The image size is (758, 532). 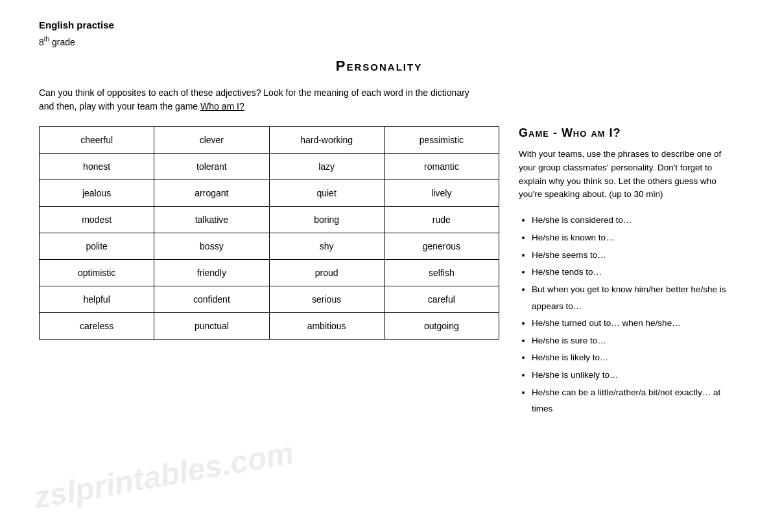 What do you see at coordinates (635, 220) in the screenshot?
I see `game-phrase-item: He/she is considered to…` at bounding box center [635, 220].